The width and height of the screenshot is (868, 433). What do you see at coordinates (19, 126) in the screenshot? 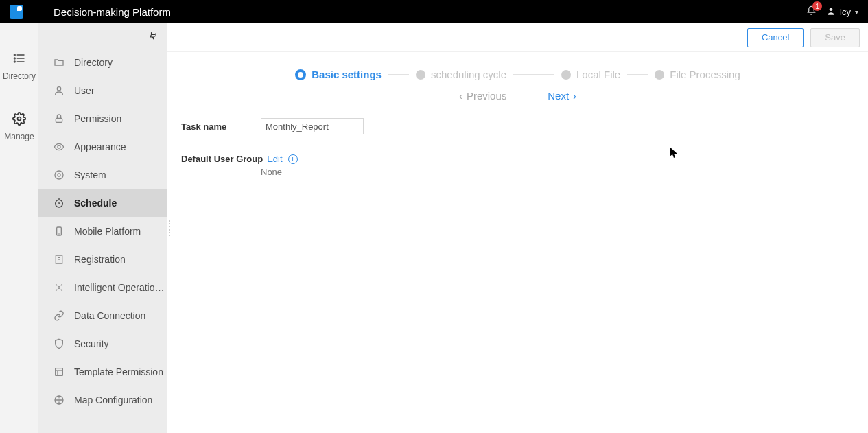
I see `rail-item-manage: Manage` at bounding box center [19, 126].